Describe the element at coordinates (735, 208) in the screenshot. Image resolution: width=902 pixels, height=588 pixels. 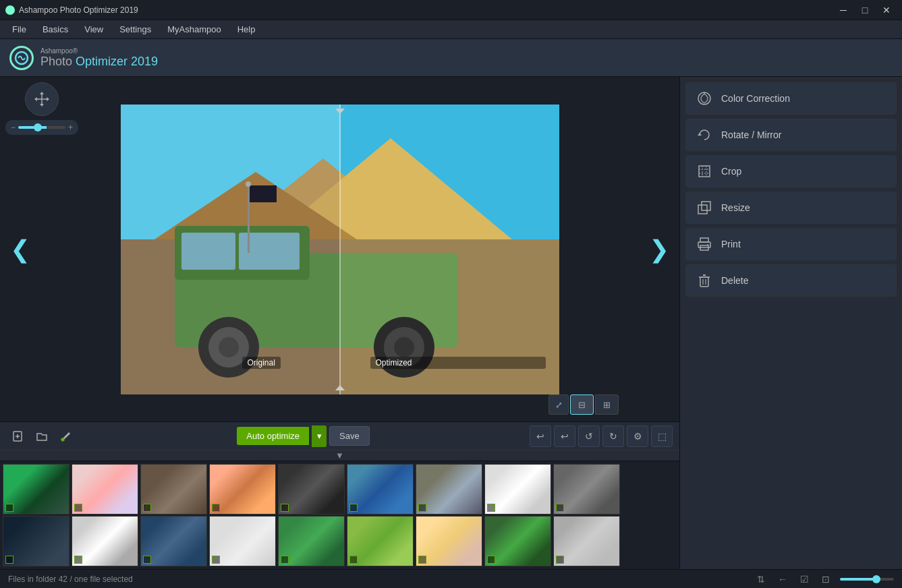
I see `resize-label: Resize` at that location.